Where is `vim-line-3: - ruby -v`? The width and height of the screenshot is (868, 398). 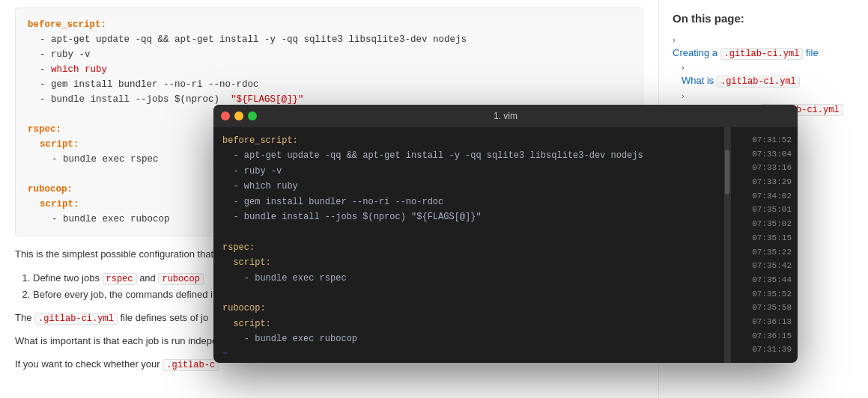
vim-line-3: - ruby -v is located at coordinates (469, 171).